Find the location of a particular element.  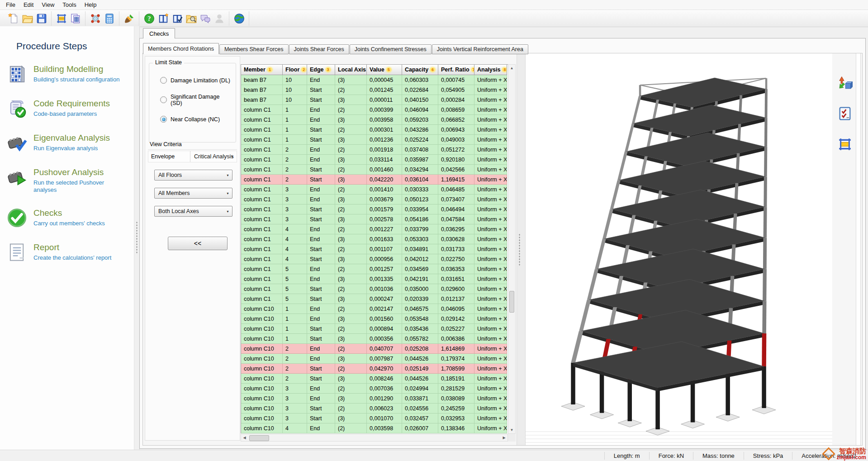

column-header-floor: Floor2 is located at coordinates (295, 70).